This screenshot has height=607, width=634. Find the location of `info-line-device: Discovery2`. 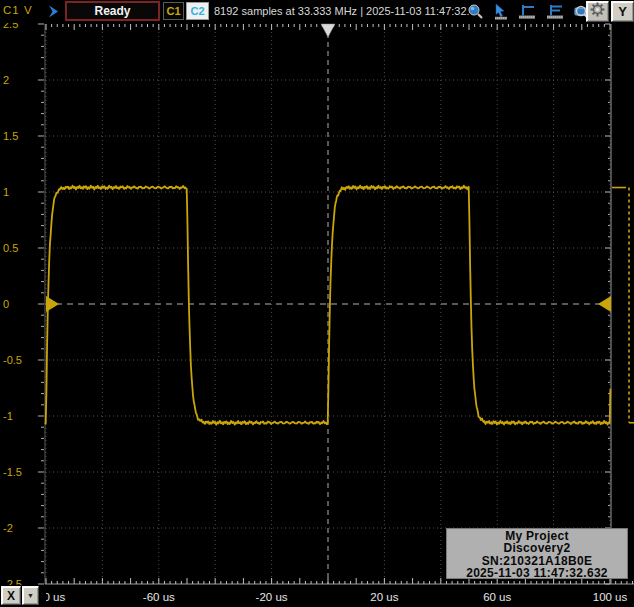

info-line-device: Discovery2 is located at coordinates (537, 548).